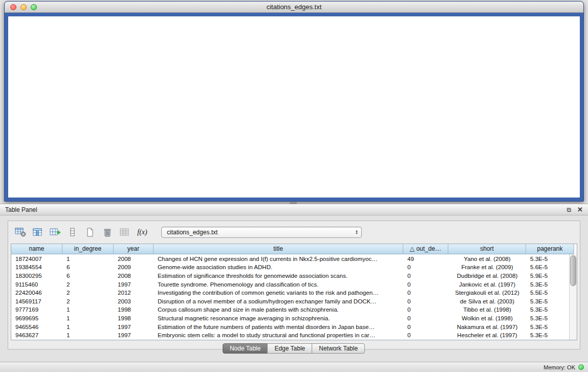  I want to click on tab-network-table: Network Table, so click(338, 348).